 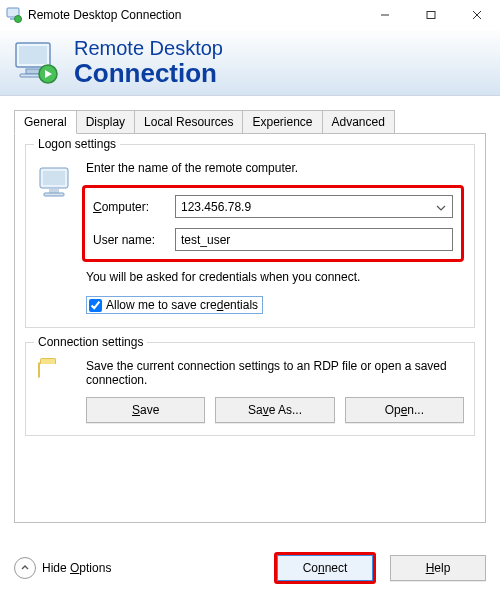 What do you see at coordinates (250, 15) in the screenshot?
I see `titlebar: Remote Desktop Connection` at bounding box center [250, 15].